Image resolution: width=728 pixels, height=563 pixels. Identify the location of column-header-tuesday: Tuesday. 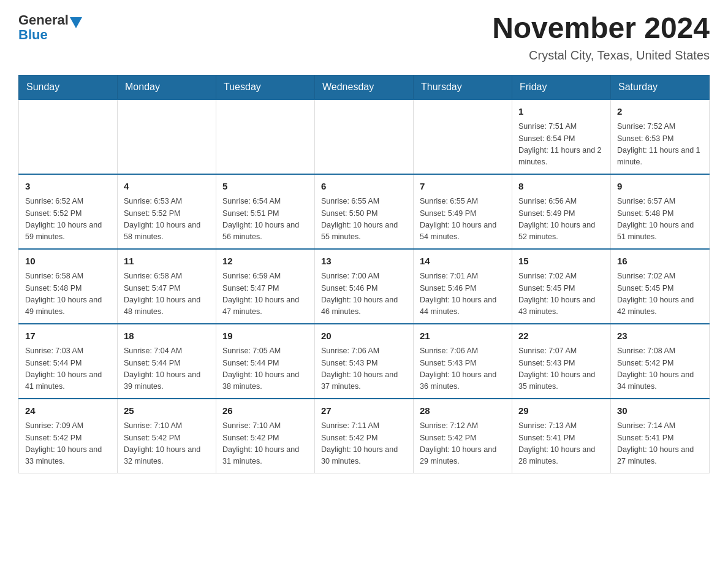
(266, 87).